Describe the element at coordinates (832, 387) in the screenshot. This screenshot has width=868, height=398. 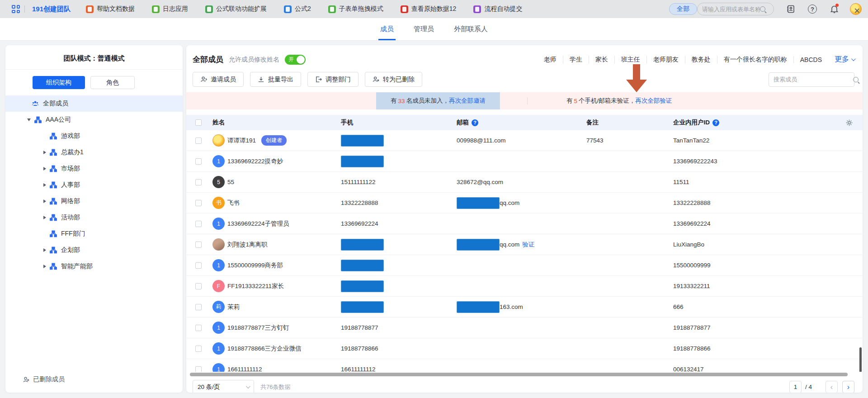
I see `prev-page-button: ‹` at that location.